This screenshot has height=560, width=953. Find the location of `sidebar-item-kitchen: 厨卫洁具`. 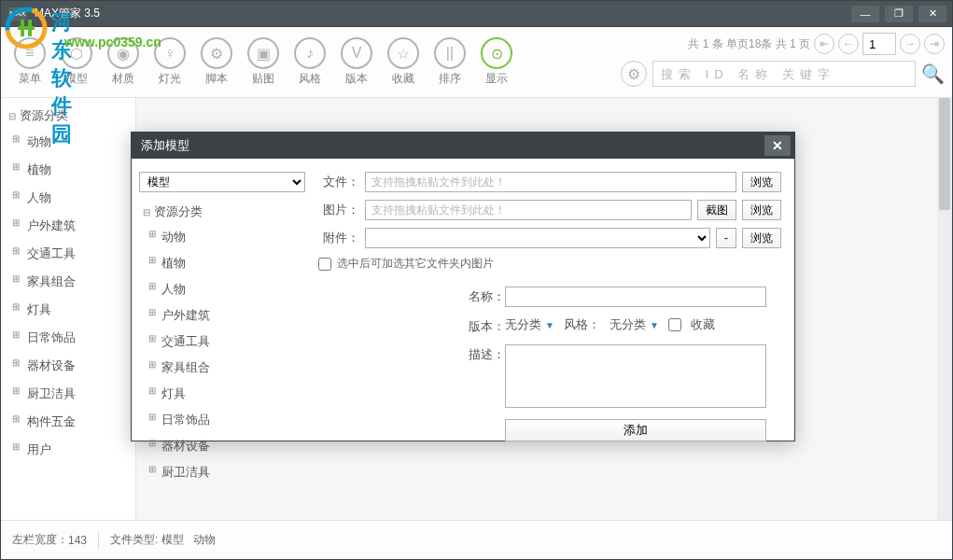

sidebar-item-kitchen: 厨卫洁具 is located at coordinates (68, 394).